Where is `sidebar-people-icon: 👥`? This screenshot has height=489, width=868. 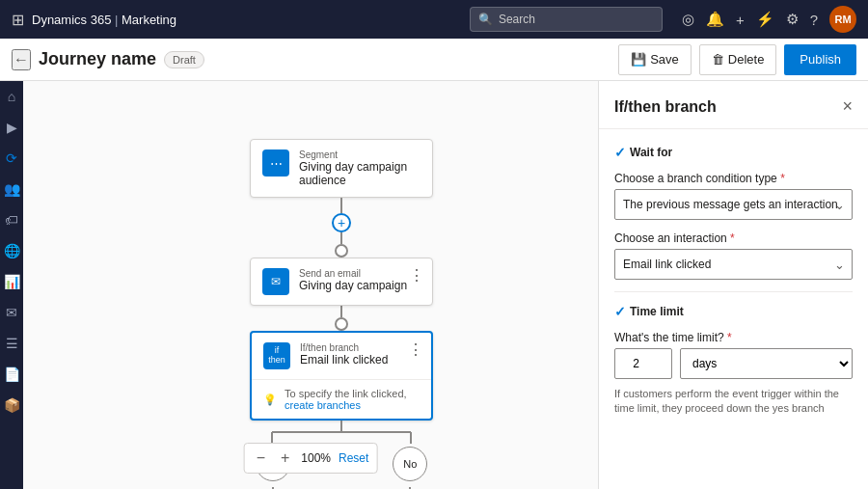 sidebar-people-icon: 👥 is located at coordinates (12, 189).